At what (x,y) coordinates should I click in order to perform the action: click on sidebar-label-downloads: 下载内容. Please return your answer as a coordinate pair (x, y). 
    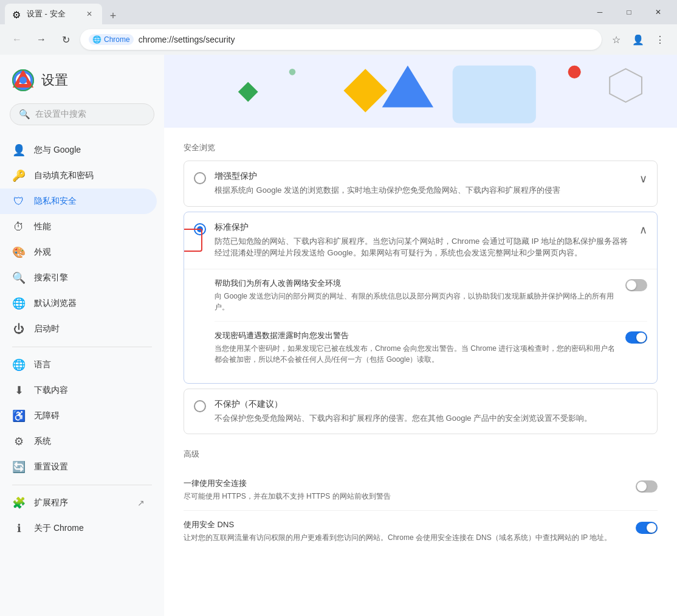
    Looking at the image, I should click on (51, 390).